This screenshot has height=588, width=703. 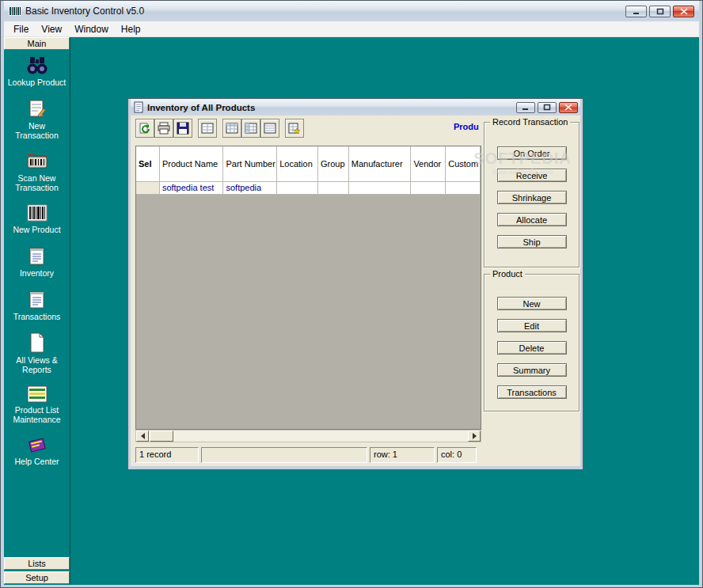 What do you see at coordinates (142, 436) in the screenshot?
I see `scroll-left-button` at bounding box center [142, 436].